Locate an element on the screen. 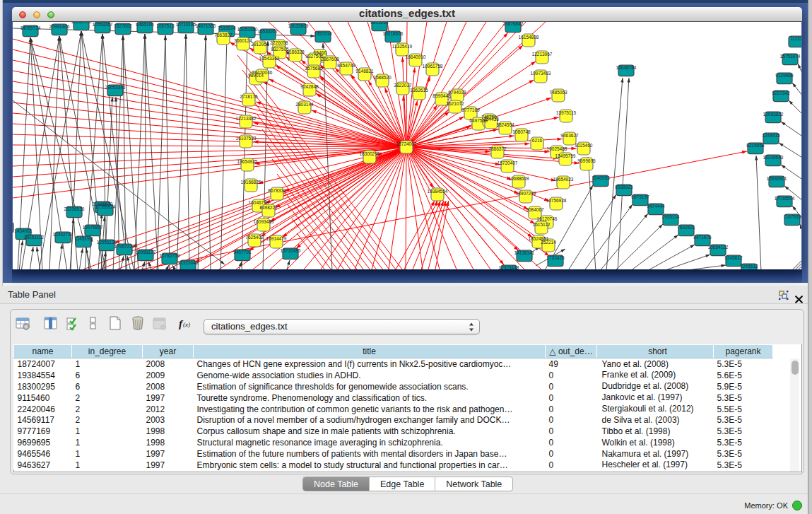 This screenshot has height=514, width=812. svg-text: 2718176 is located at coordinates (249, 96).